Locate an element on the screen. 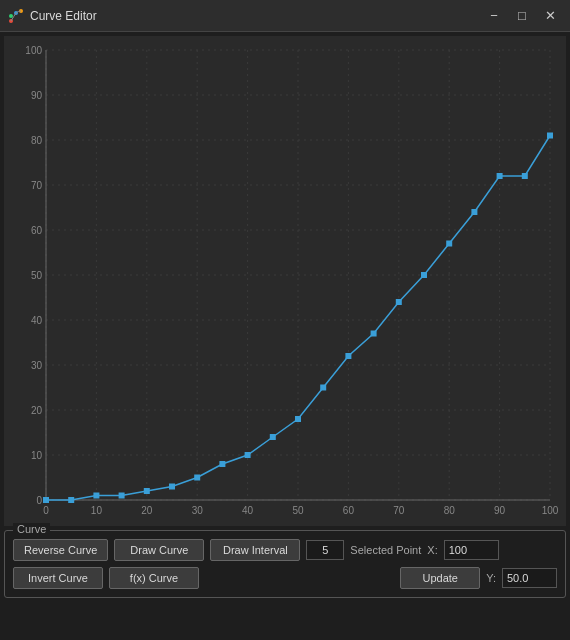  selected-point-label: Selected Point is located at coordinates (386, 550).